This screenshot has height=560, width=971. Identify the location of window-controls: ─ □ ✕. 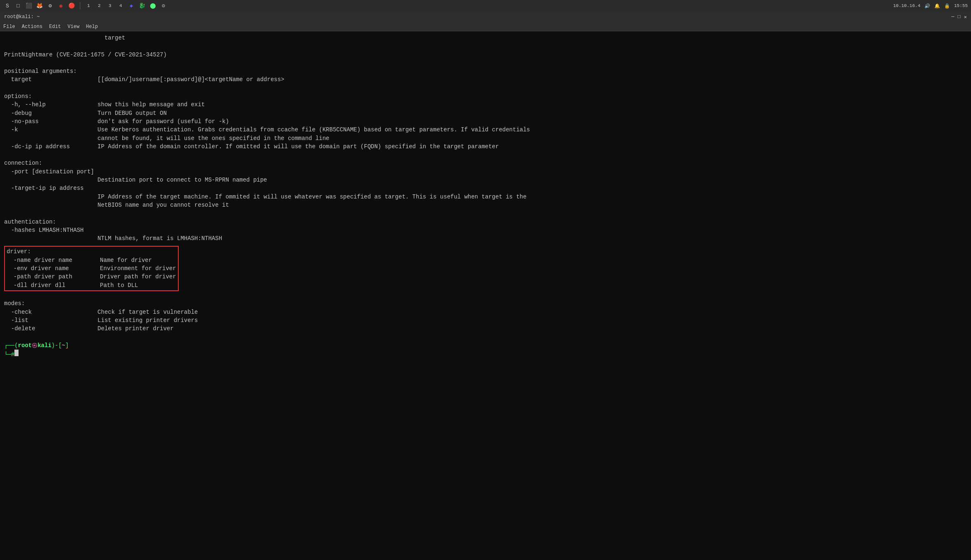
(959, 17).